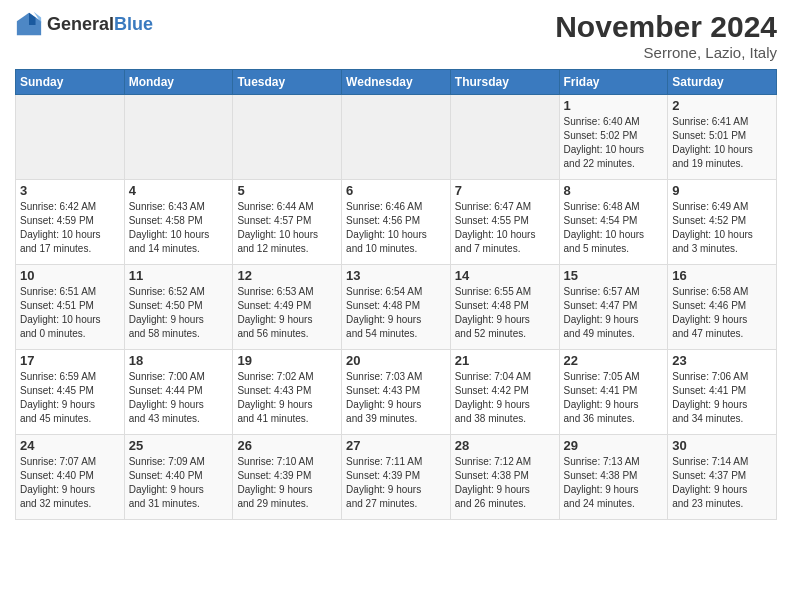 The height and width of the screenshot is (612, 792). I want to click on calendar-cell: 3Sunrise: 6:42 AM Sunset: 4:59 PM Daylig…, so click(70, 222).